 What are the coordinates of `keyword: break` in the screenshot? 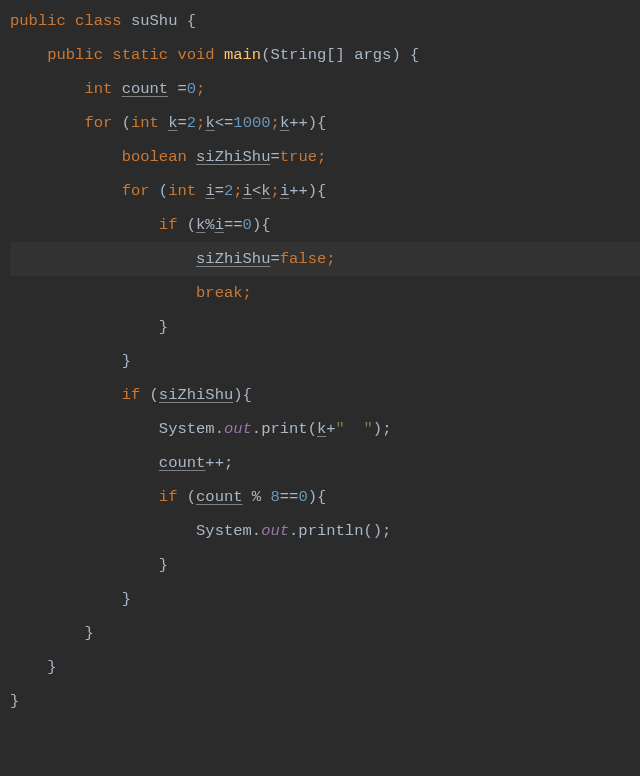 It's located at (220, 293).